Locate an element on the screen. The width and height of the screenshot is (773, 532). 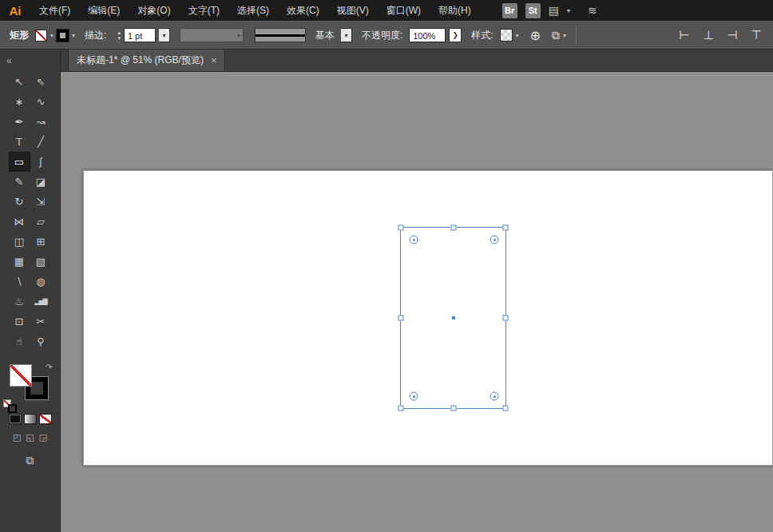
tool-selection-tool: ↖ is located at coordinates (19, 81).